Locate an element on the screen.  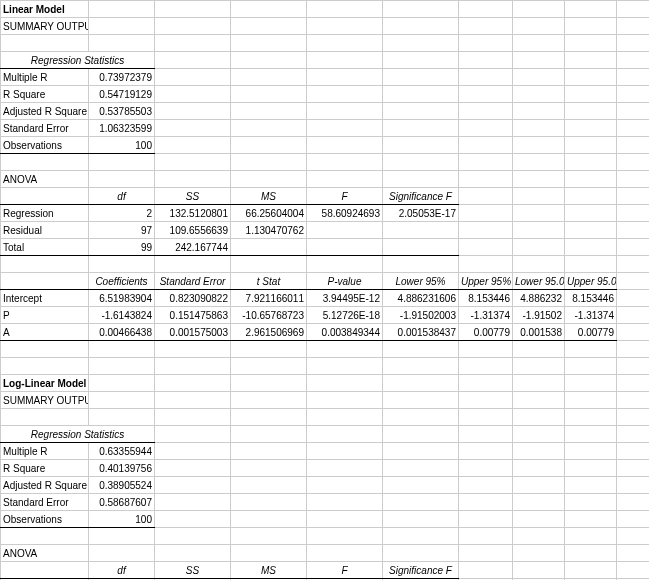
cell: F is located at coordinates (345, 570).